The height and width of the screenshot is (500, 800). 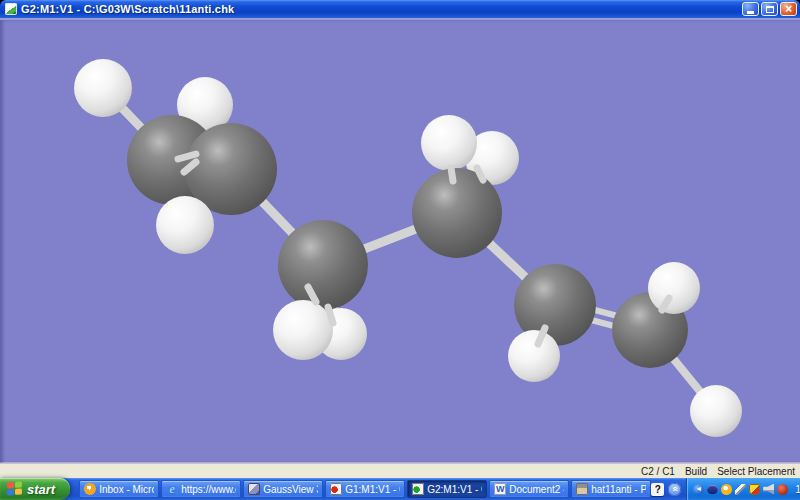 What do you see at coordinates (208, 490) in the screenshot?
I see `taskbar-button-label: https://www.ch...` at bounding box center [208, 490].